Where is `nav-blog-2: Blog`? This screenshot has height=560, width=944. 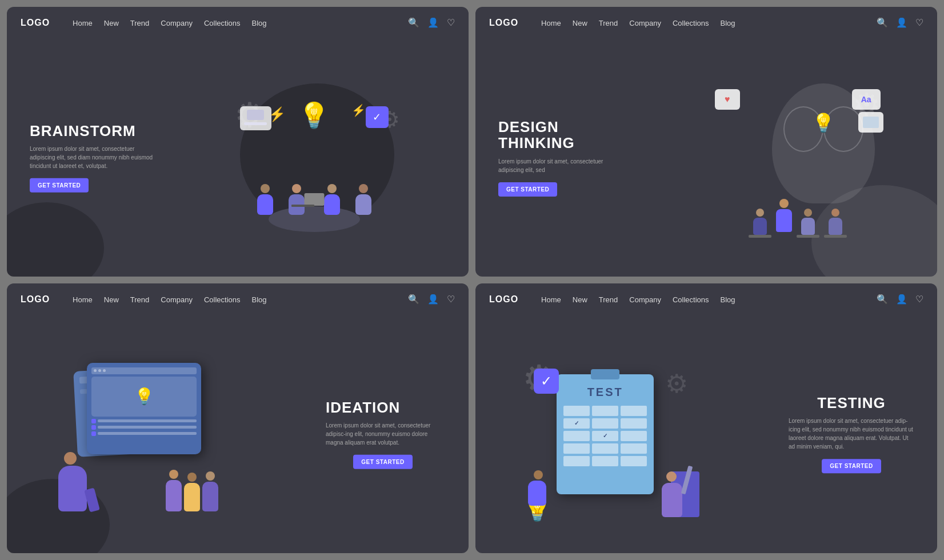
nav-blog-2: Blog is located at coordinates (728, 23).